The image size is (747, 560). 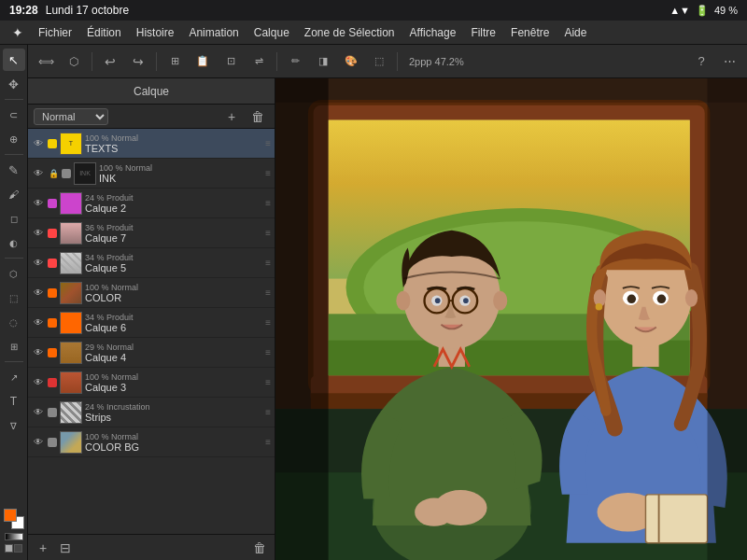 What do you see at coordinates (105, 33) in the screenshot?
I see `menu-edition: Édition` at bounding box center [105, 33].